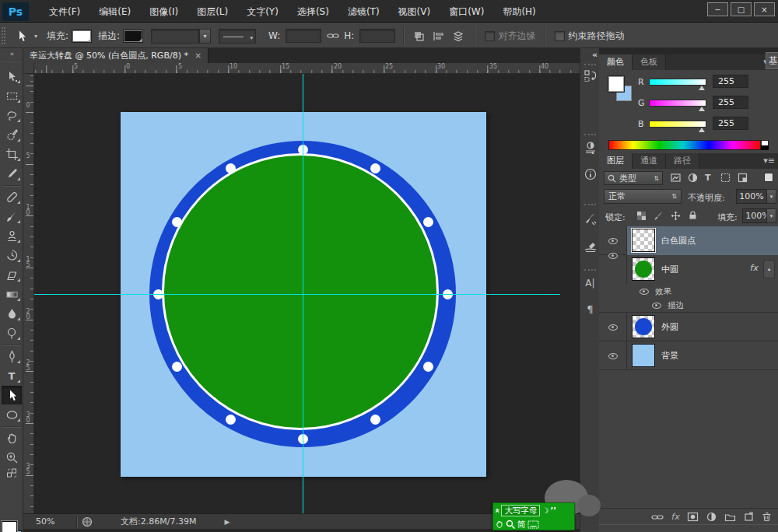 The height and width of the screenshot is (532, 778). I want to click on filter-adjustment-layers-icon, so click(692, 177).